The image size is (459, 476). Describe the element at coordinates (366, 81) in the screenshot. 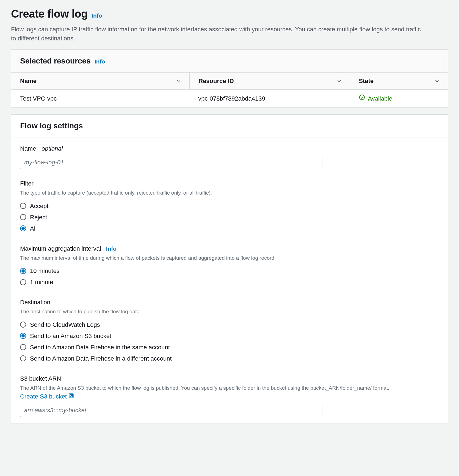

I see `col-state-label: State` at that location.